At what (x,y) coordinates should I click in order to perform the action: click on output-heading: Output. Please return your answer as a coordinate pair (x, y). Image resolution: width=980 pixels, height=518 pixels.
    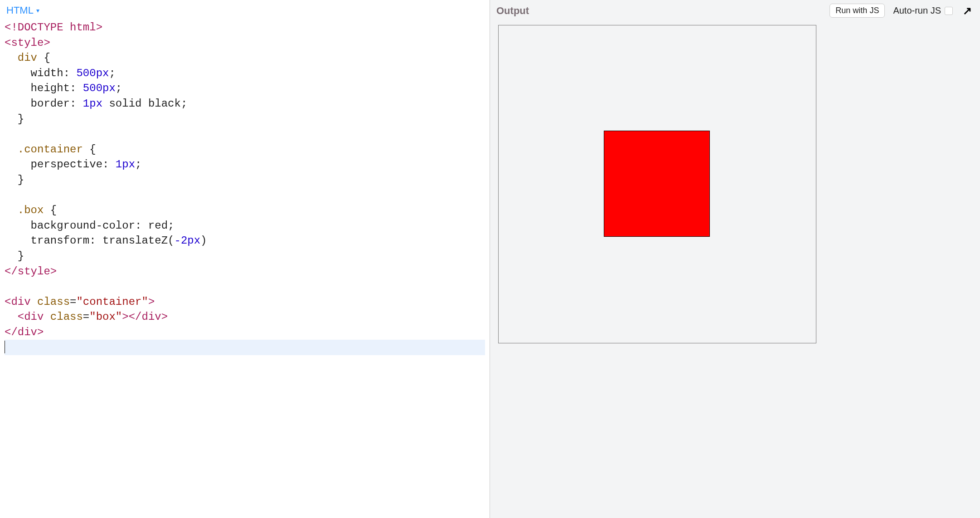
    Looking at the image, I should click on (513, 11).